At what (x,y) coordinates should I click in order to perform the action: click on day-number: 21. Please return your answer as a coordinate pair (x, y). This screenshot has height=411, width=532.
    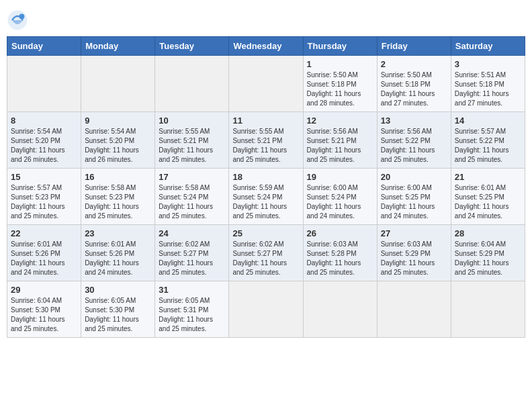
    Looking at the image, I should click on (488, 177).